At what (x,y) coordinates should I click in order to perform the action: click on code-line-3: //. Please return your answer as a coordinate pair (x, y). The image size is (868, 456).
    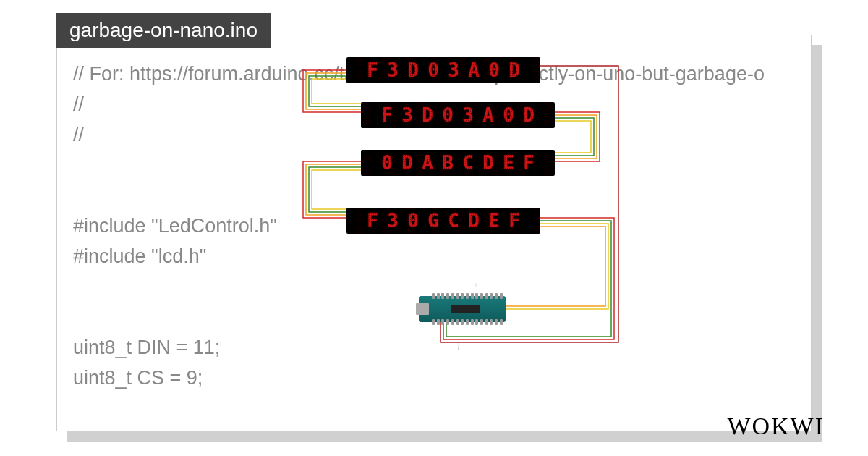
    Looking at the image, I should click on (78, 135).